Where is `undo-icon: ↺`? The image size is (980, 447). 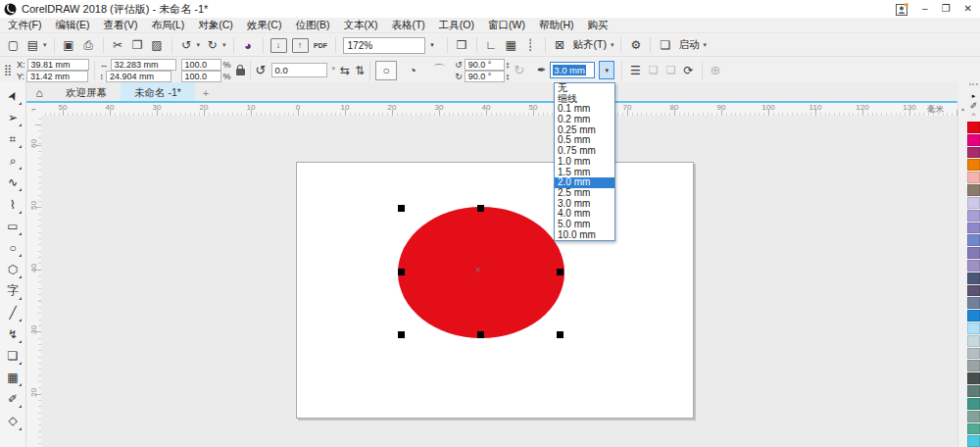 undo-icon: ↺ is located at coordinates (186, 45).